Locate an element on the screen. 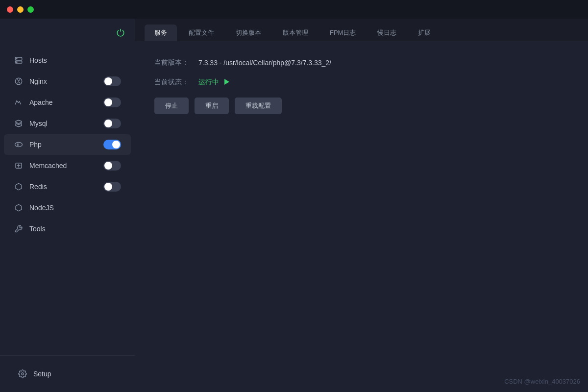  nodejs-label: NodeJS is located at coordinates (42, 208).